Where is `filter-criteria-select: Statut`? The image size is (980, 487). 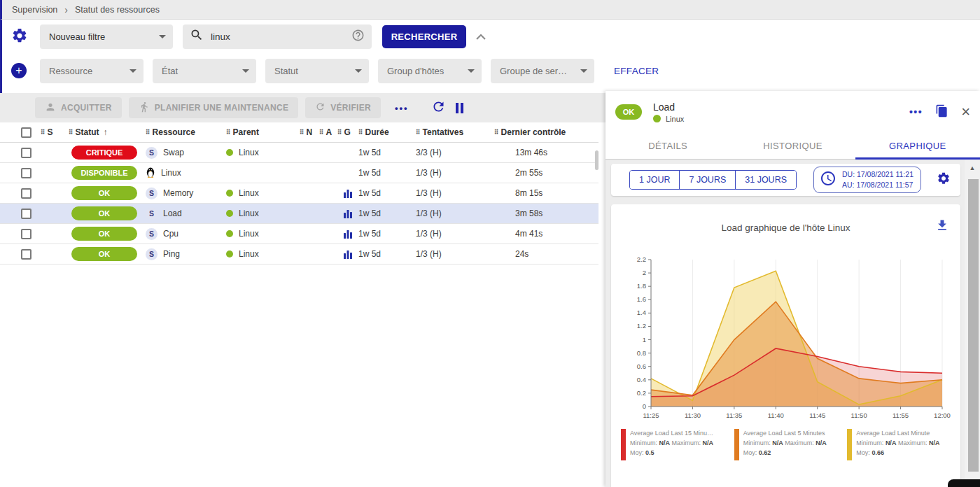
filter-criteria-select: Statut is located at coordinates (317, 71).